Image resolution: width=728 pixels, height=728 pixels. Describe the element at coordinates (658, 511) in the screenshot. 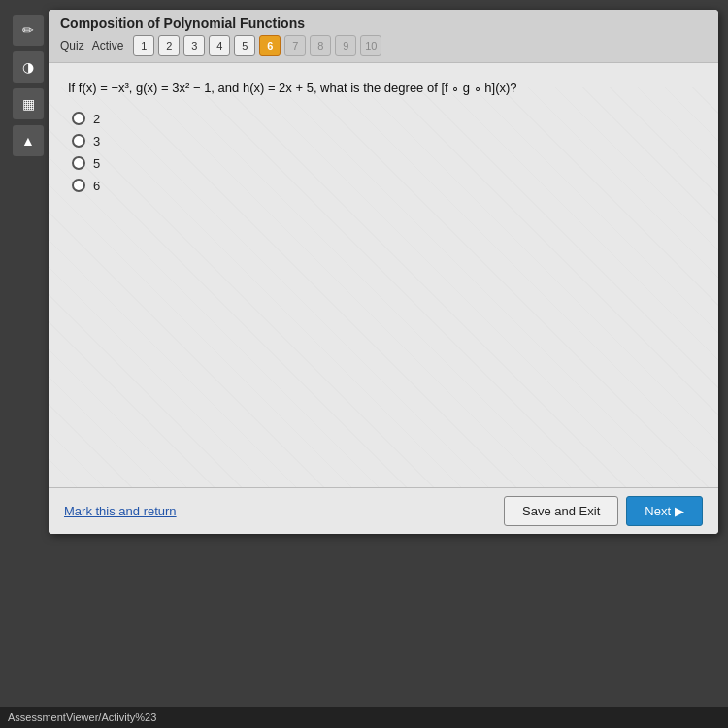

I see `next-label: Next` at that location.